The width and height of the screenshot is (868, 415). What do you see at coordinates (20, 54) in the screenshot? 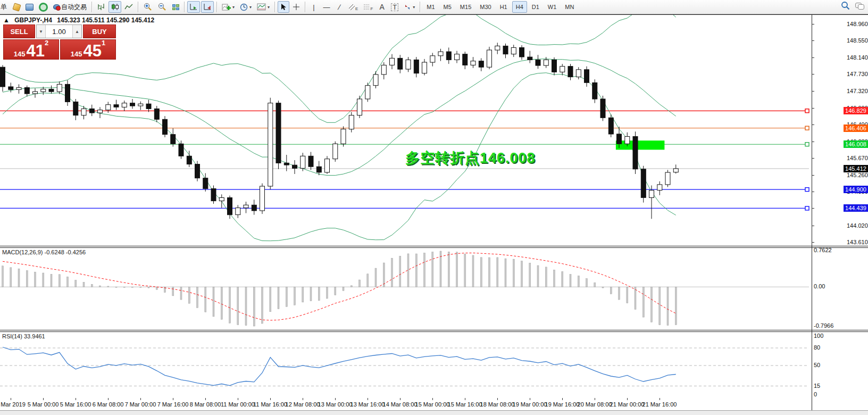
I see `sell-price-figure: 145` at bounding box center [20, 54].